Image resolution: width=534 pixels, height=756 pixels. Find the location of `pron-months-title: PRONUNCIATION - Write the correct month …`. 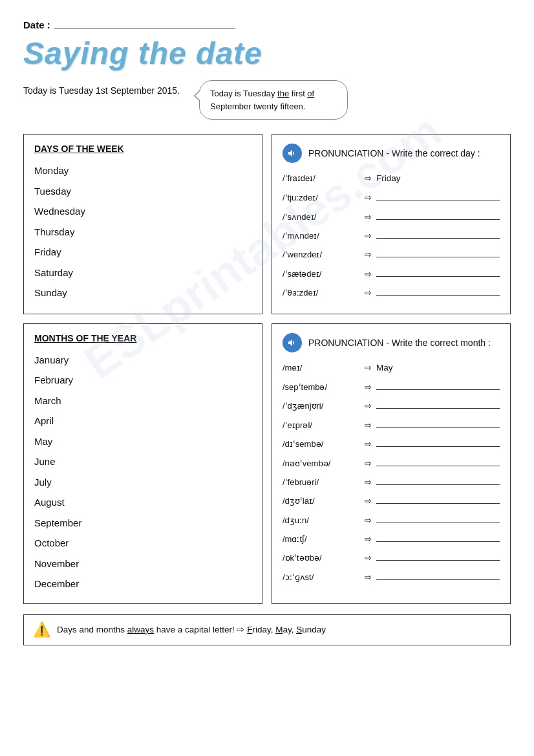

pron-months-title: PRONUNCIATION - Write the correct month … is located at coordinates (400, 343).